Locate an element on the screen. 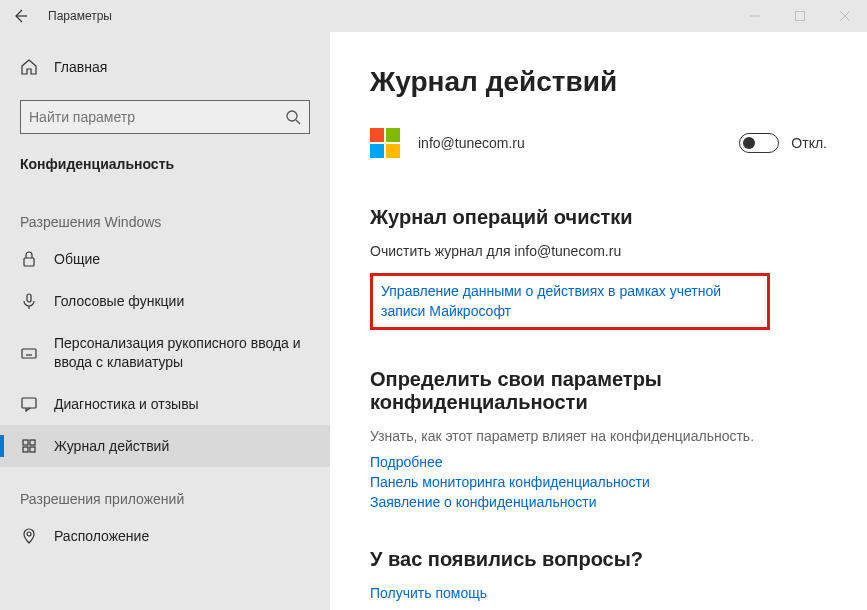 Image resolution: width=867 pixels, height=610 pixels. privacy-dashboard-link: Панель мониторинга конфиденциальности is located at coordinates (598, 482).